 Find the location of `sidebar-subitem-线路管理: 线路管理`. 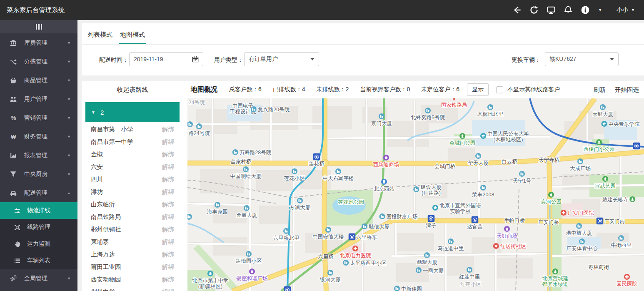

sidebar-subitem-线路管理: 线路管理 is located at coordinates (39, 227).